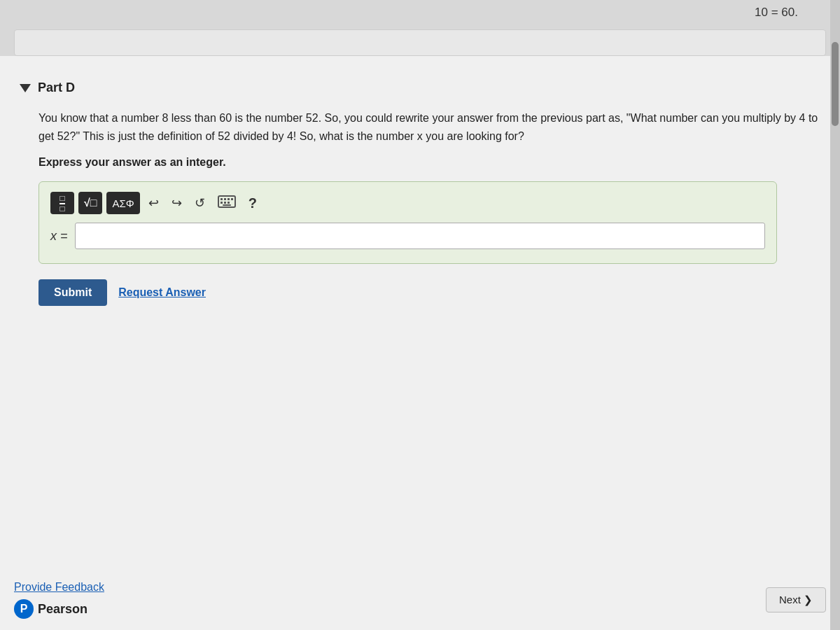 This screenshot has height=630, width=840. Describe the element at coordinates (200, 203) in the screenshot. I see `reset-button: ↺` at that location.